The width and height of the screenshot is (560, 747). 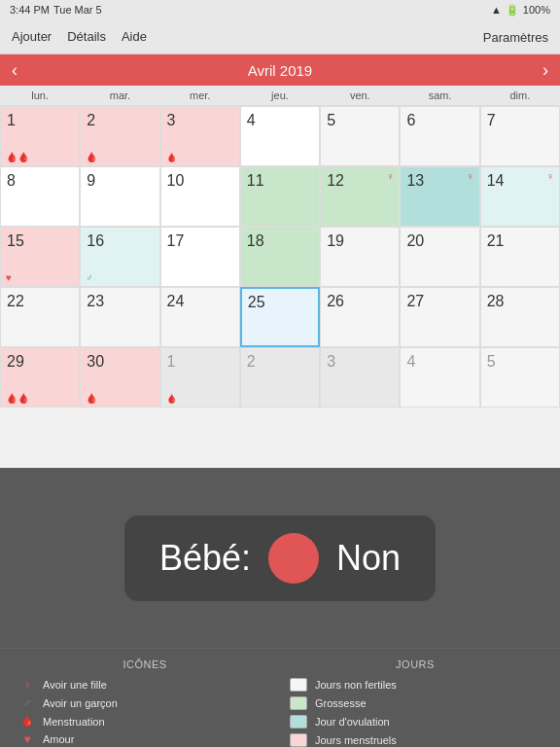 I want to click on legend-ovulation: Jour d'ovulation, so click(x=415, y=722).